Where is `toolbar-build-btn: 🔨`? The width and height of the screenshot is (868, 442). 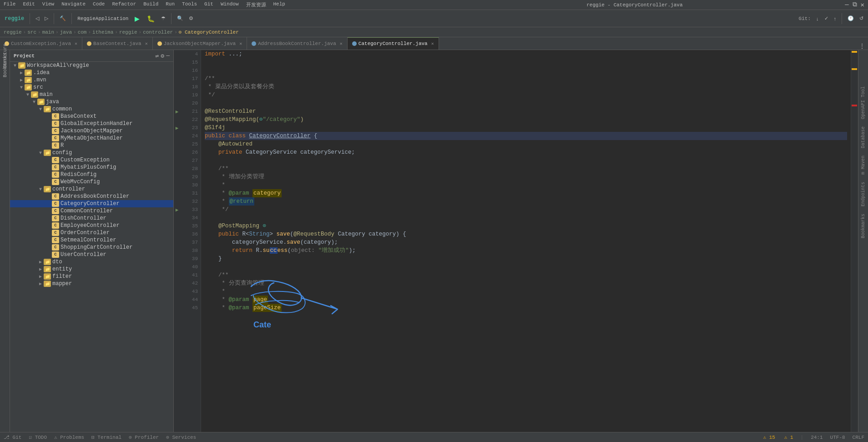 toolbar-build-btn: 🔨 is located at coordinates (63, 18).